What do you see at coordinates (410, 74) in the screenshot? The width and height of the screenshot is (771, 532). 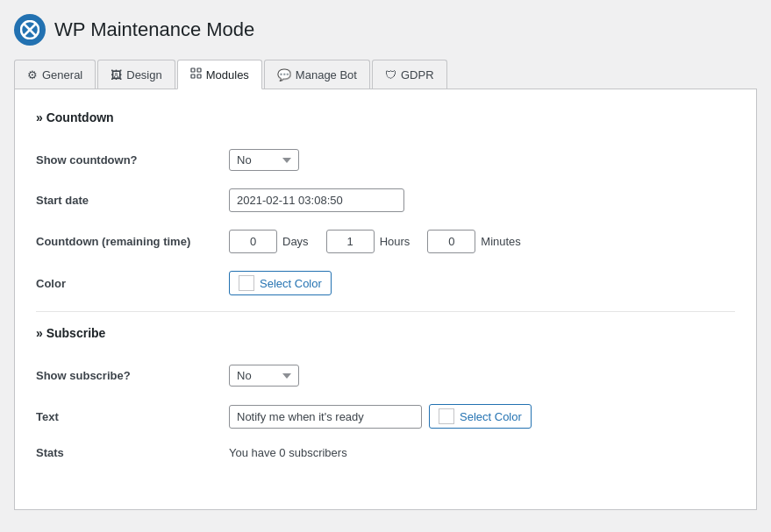 I see `tab-gdpr: 🛡 GDPR` at bounding box center [410, 74].